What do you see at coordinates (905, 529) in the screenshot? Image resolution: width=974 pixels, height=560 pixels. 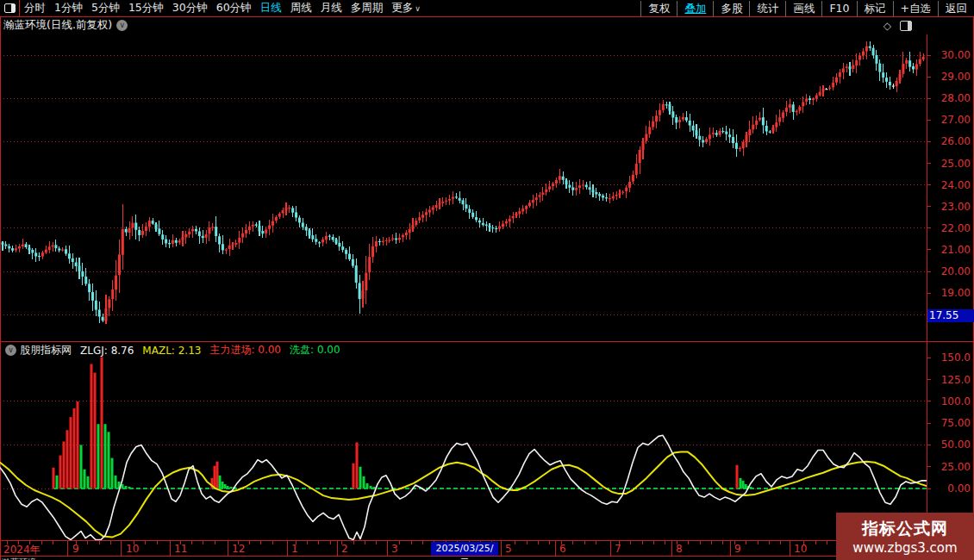 I see `watermark-title: 指标公式网` at bounding box center [905, 529].